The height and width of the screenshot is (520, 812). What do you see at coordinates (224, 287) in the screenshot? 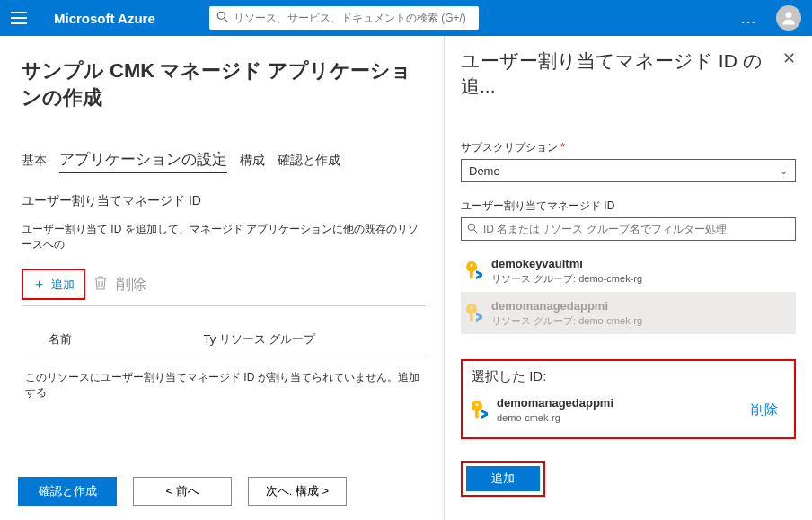
I see `action-row: ＋ 追加 削除` at bounding box center [224, 287].